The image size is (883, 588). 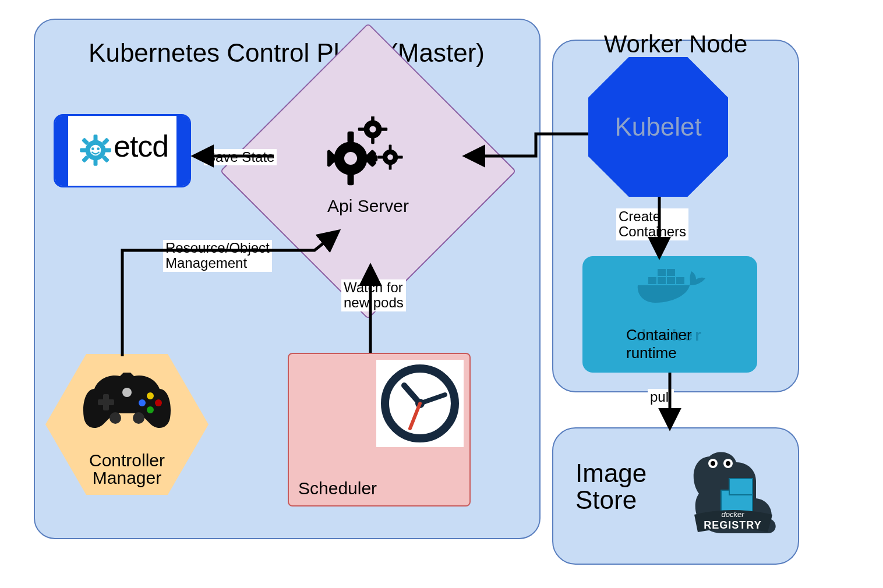 What do you see at coordinates (420, 403) in the screenshot?
I see `clock-icon` at bounding box center [420, 403].